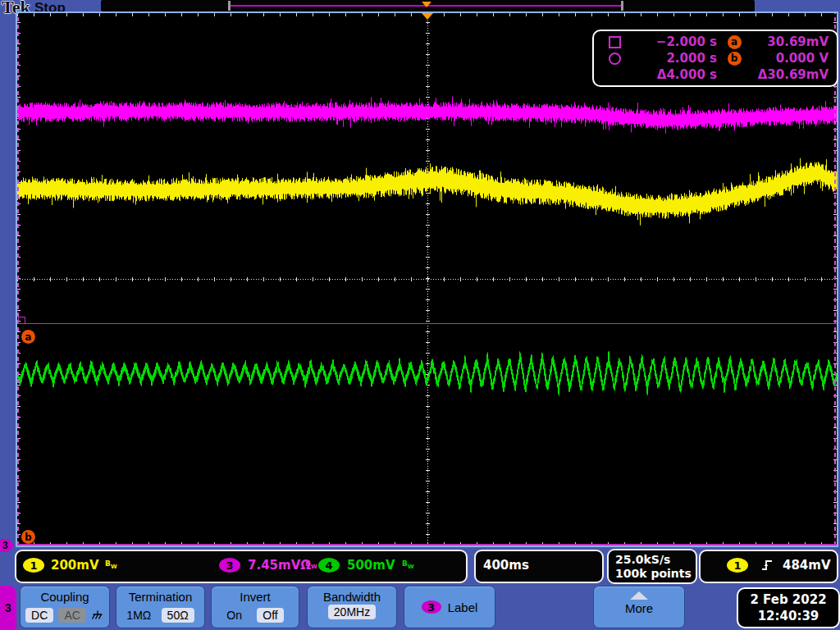 The image size is (840, 630). I want to click on amplitude-cursor-b-line, so click(427, 545).